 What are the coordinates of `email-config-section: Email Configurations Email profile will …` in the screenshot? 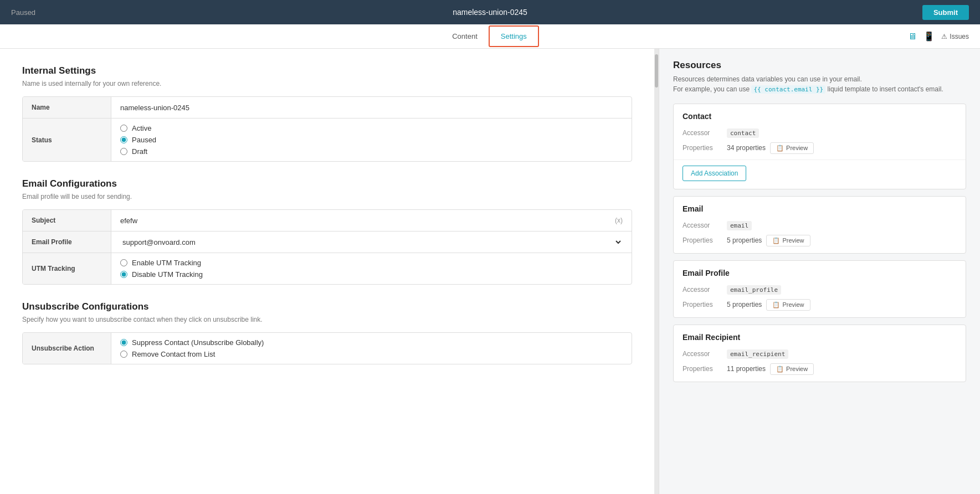 It's located at (327, 231).